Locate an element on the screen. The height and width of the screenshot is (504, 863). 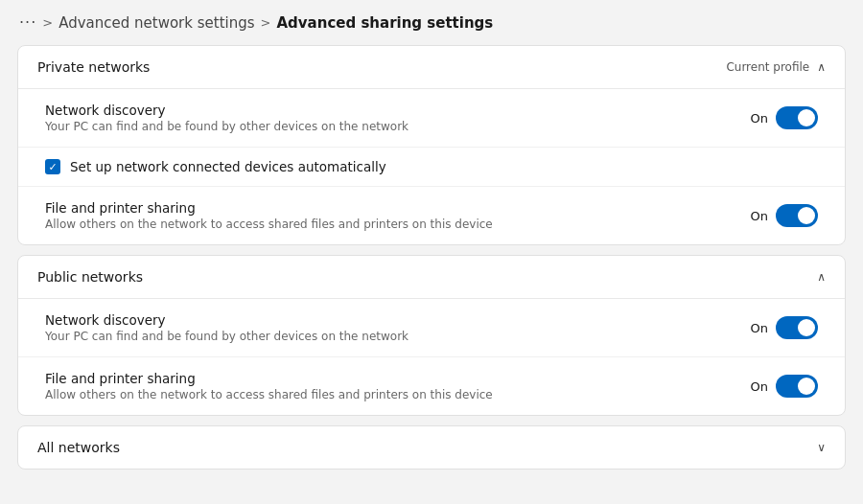
header: ··· > Advanced network settings > Advanc… is located at coordinates (432, 23).